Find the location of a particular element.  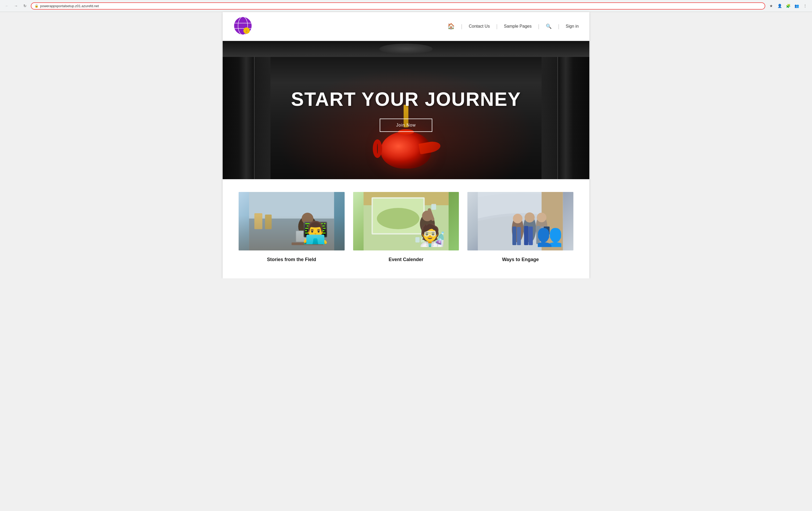

profile-icon: 👤 is located at coordinates (780, 6).